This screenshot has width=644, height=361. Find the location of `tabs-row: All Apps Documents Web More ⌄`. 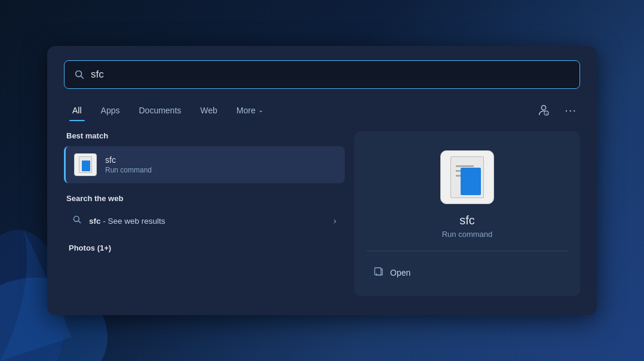

tabs-row: All Apps Documents Web More ⌄ is located at coordinates (322, 110).